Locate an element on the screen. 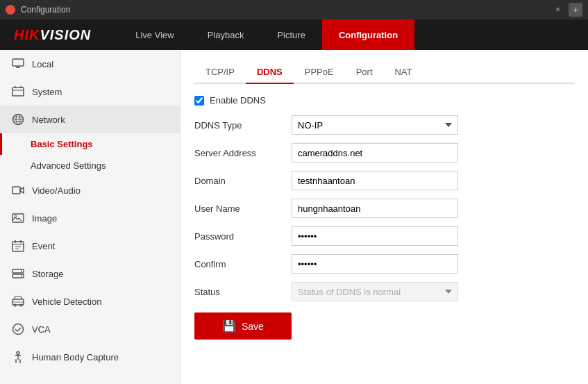  tab-tcpip: TCP/IP is located at coordinates (220, 72).